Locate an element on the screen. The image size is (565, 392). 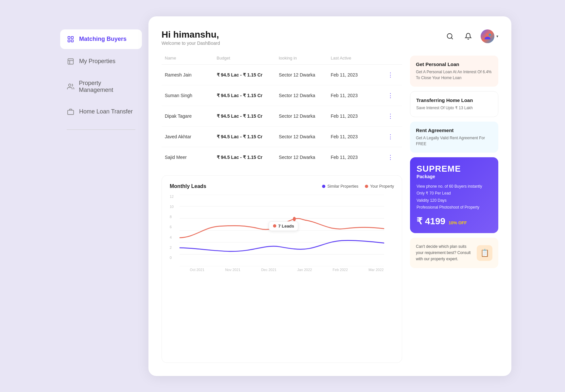
supreme-card: SUPREME Package View phone no. of 60 Buy… is located at coordinates (454, 195).